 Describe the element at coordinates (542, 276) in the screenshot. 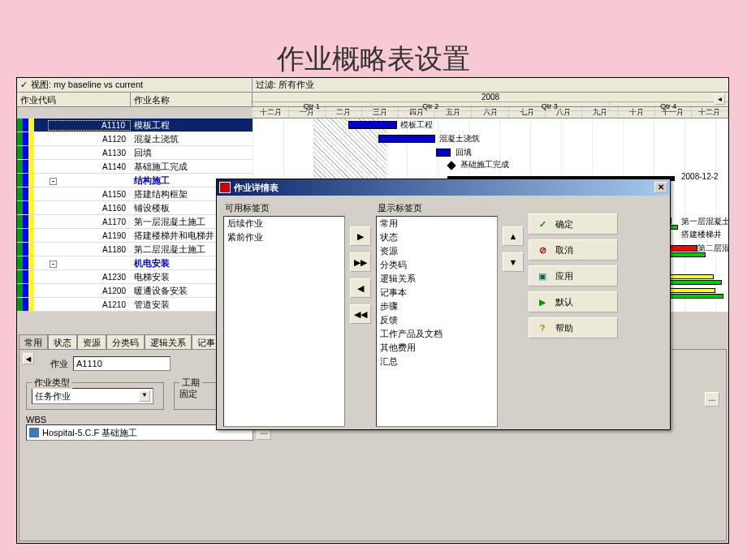

I see `apply-icon: ▣` at that location.